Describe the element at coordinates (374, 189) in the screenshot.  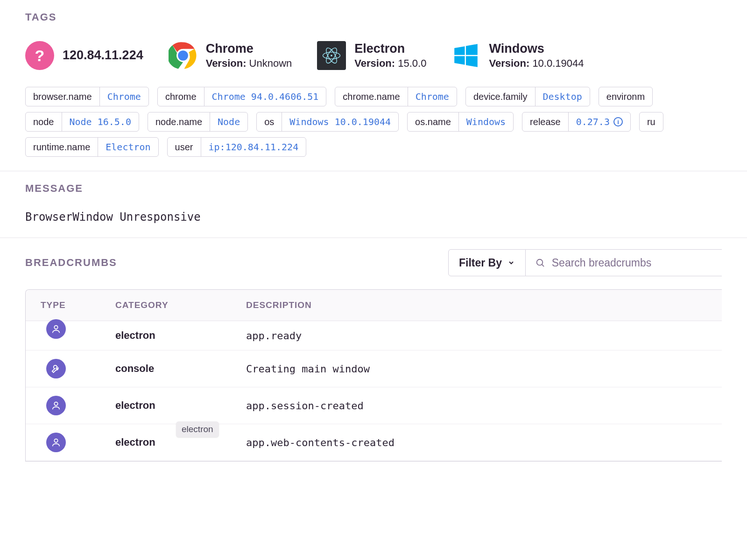
I see `message-heading: MESSAGE` at that location.